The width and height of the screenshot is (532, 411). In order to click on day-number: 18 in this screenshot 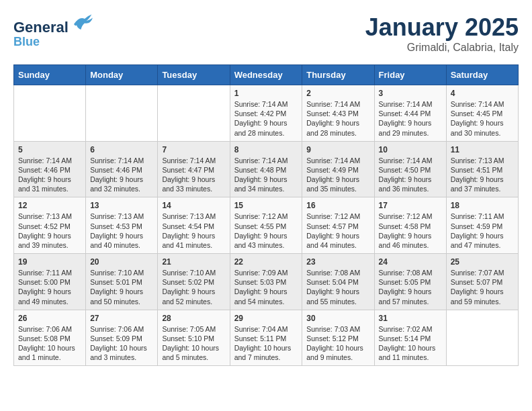, I will do `click(482, 205)`.